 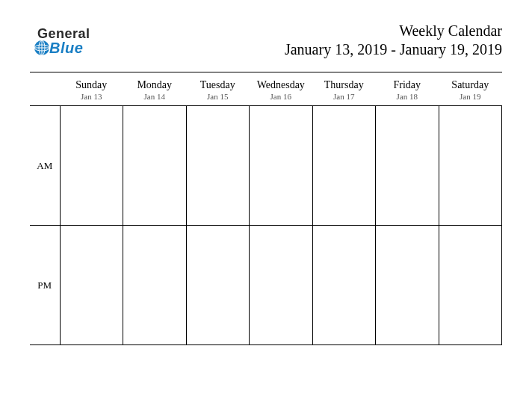 I want to click on day-header-sat: Saturday Jan 19, so click(x=471, y=91).